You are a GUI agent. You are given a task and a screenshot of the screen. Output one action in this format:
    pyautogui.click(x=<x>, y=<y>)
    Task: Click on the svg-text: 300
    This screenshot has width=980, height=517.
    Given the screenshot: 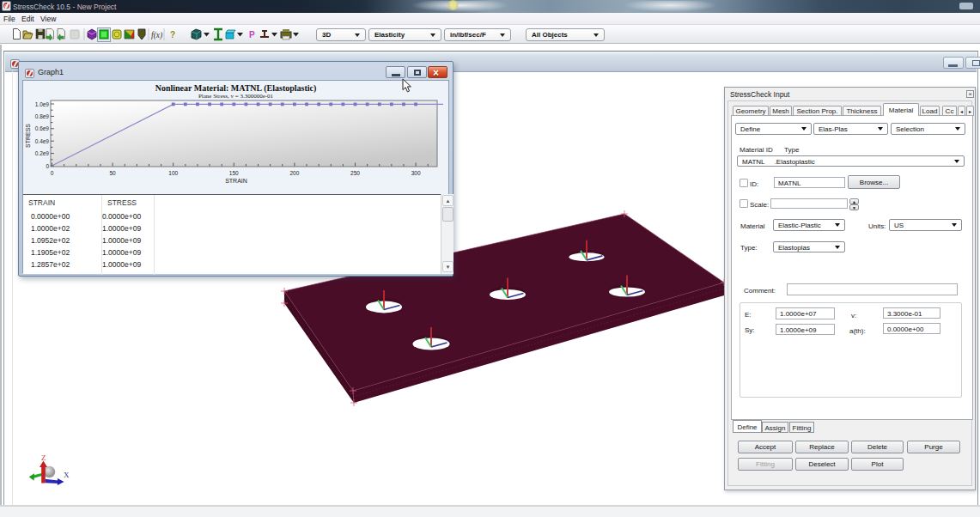 What is the action you would take?
    pyautogui.click(x=416, y=173)
    